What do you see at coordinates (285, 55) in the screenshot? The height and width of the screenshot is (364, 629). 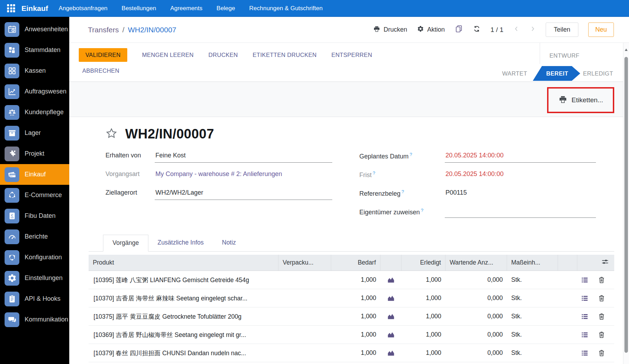 I see `etiketten-drucken-button: ETIKETTEN DRUCKEN` at bounding box center [285, 55].